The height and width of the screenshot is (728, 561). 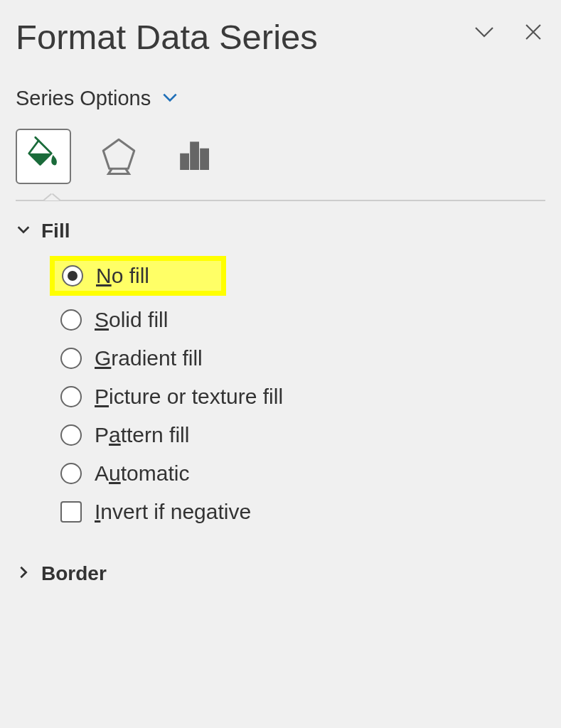 What do you see at coordinates (173, 512) in the screenshot?
I see `checkbox-label: Invert if negative` at bounding box center [173, 512].